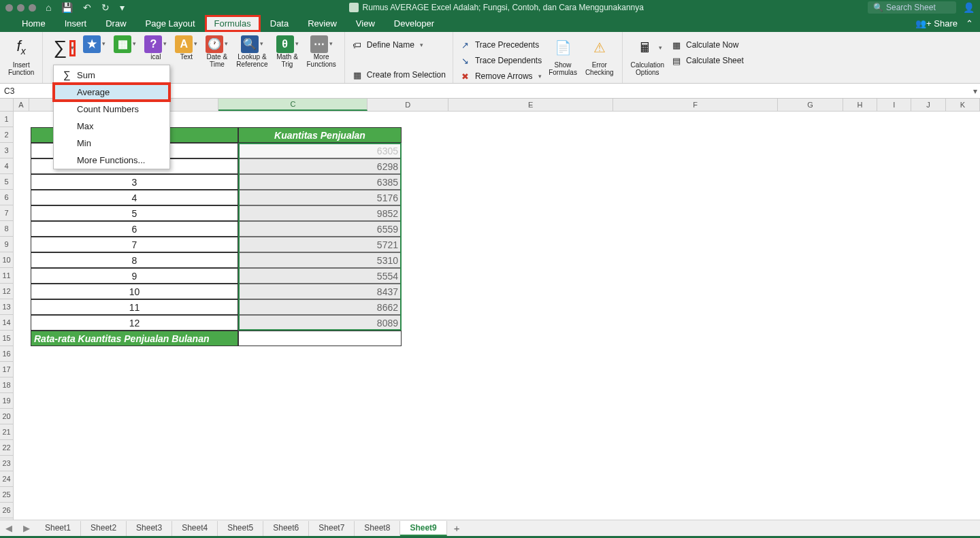  I want to click on home-icon: ⌂, so click(48, 7).